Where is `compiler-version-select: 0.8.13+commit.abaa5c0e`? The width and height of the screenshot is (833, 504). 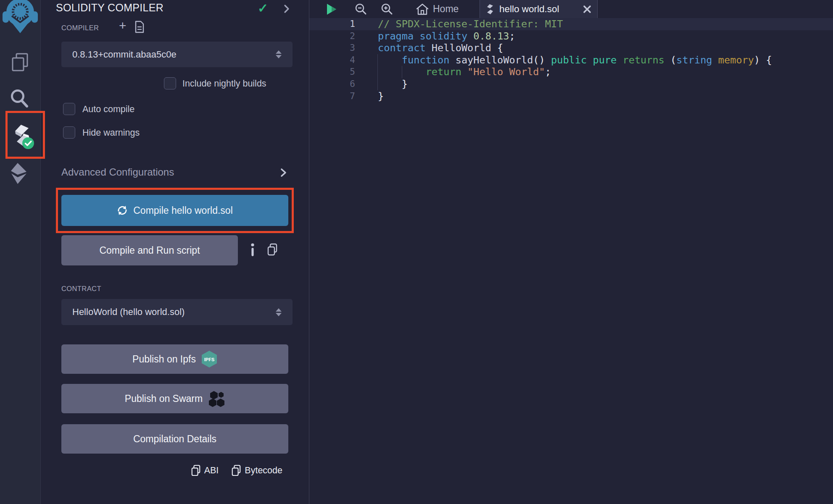
compiler-version-select: 0.8.13+commit.abaa5c0e is located at coordinates (177, 55).